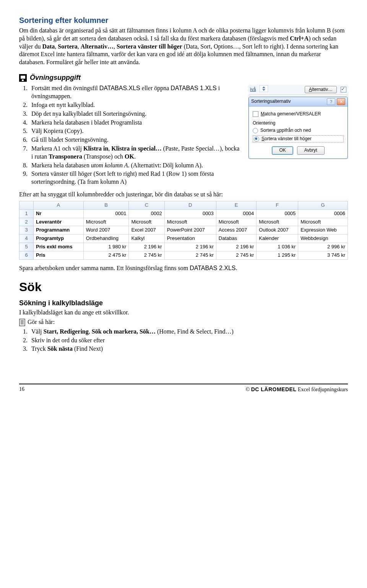 The height and width of the screenshot is (588, 367). Describe the element at coordinates (190, 230) in the screenshot. I see `cell: PowerPoint 2007` at that location.